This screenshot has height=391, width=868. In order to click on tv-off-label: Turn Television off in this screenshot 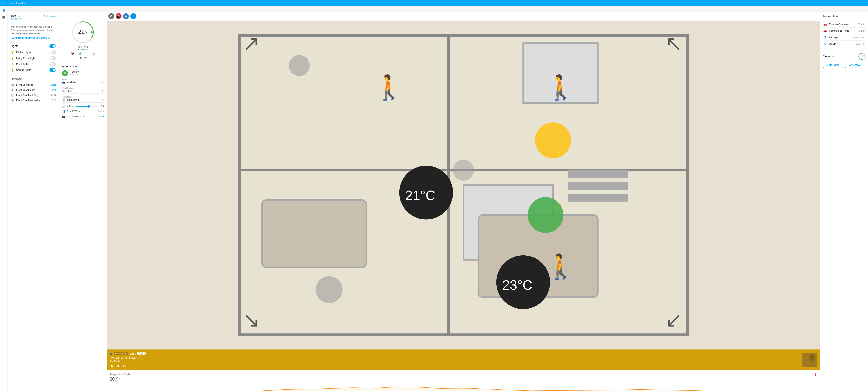, I will do `click(82, 116)`.